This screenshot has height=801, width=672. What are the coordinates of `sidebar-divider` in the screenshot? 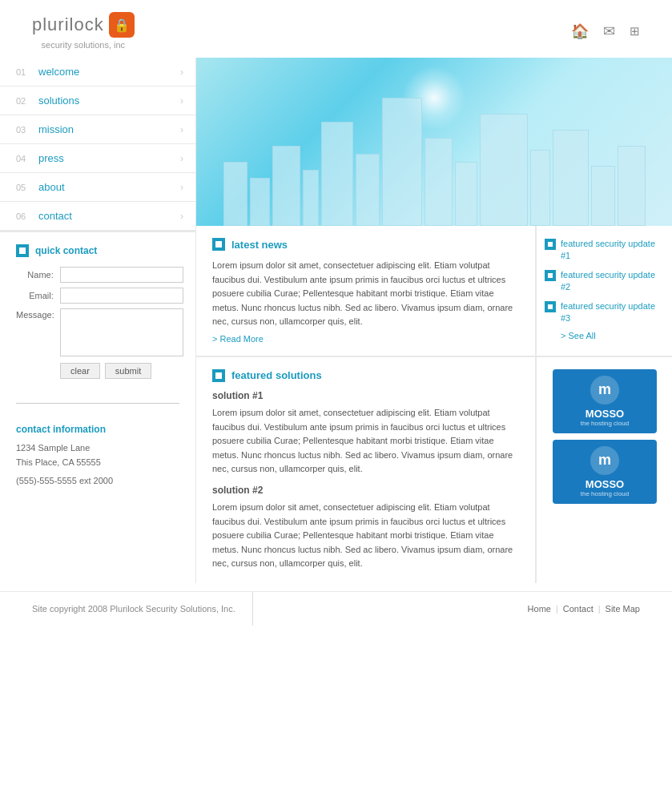 It's located at (98, 404).